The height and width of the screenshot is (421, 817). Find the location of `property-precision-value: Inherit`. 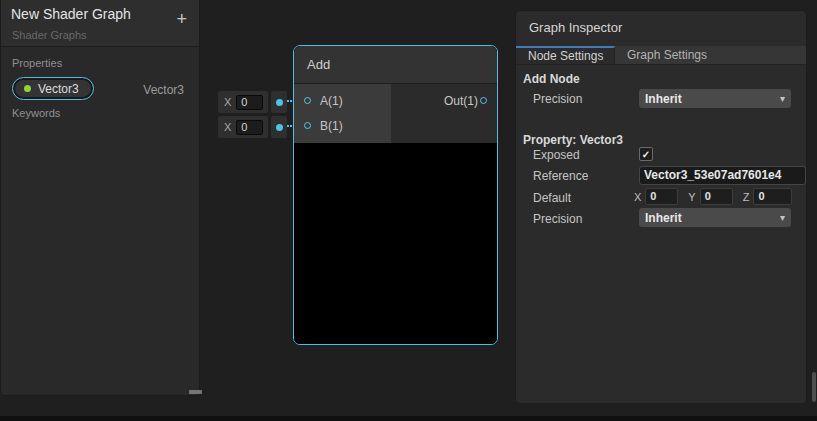

property-precision-value: Inherit is located at coordinates (664, 218).